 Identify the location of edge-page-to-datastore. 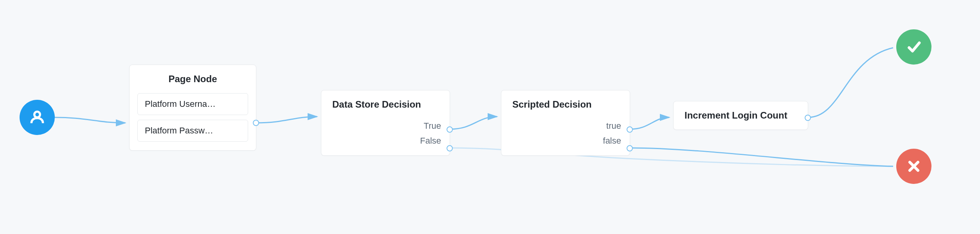
(286, 120).